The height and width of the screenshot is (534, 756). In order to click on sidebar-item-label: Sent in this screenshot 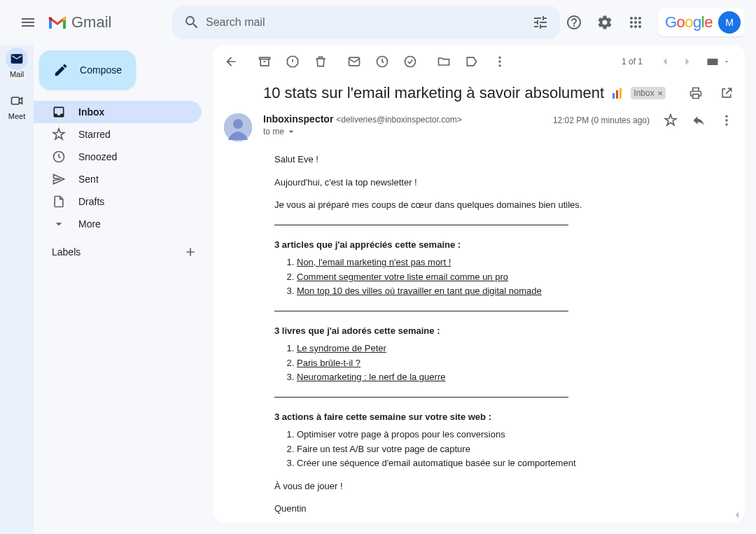, I will do `click(88, 179)`.